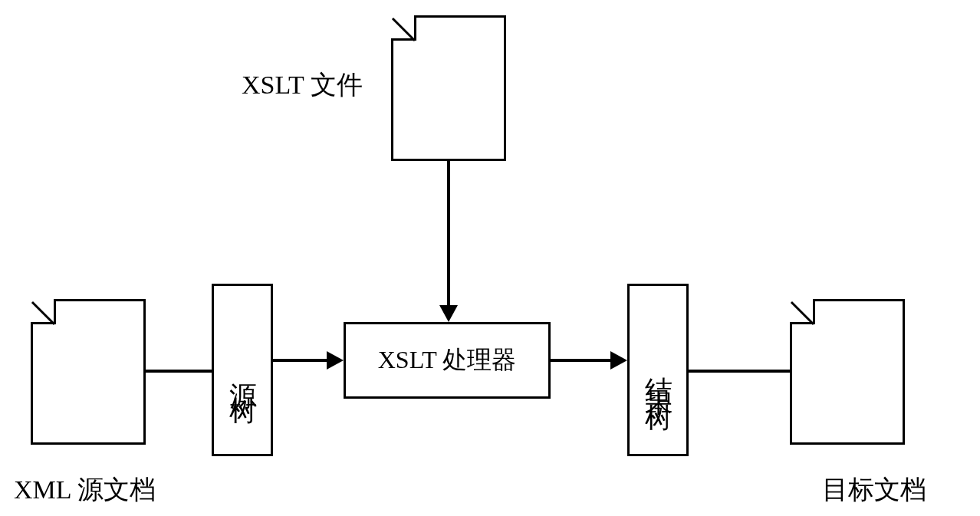 The width and height of the screenshot is (980, 516). Describe the element at coordinates (739, 371) in the screenshot. I see `connector-result-tree-to-target` at that location.